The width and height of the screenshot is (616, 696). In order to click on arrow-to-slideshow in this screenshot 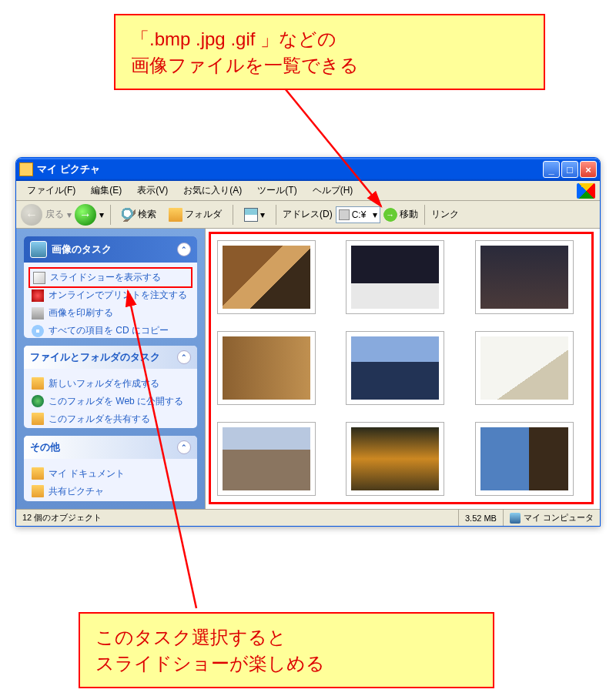, I will do `click(177, 450)`.